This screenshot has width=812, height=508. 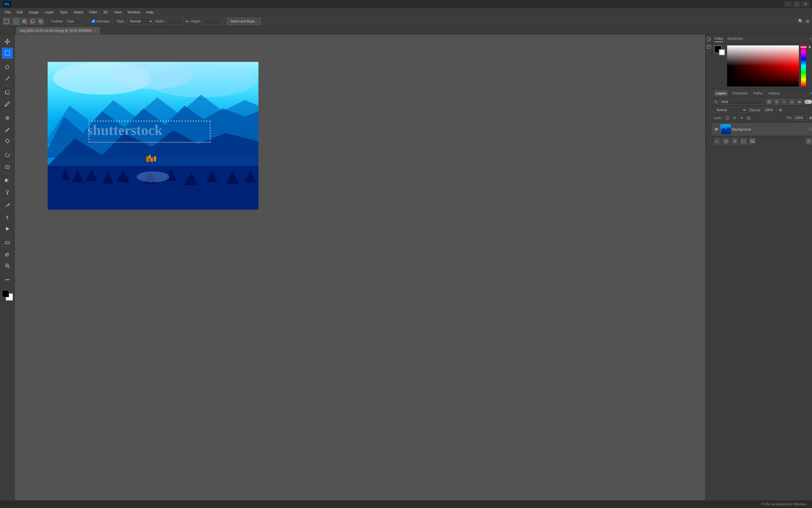 I want to click on menu-3d: 3D, so click(x=105, y=12).